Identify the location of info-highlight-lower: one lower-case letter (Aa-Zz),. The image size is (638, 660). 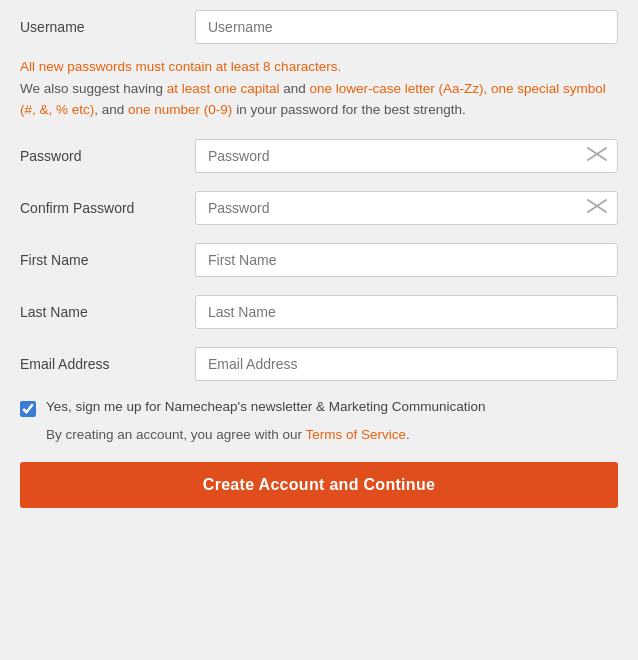
(398, 88).